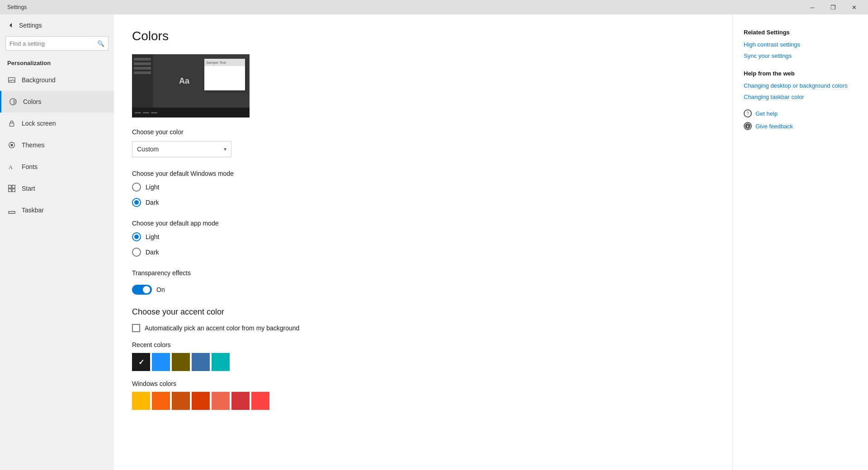  I want to click on choose-color-label: Choose your color, so click(423, 132).